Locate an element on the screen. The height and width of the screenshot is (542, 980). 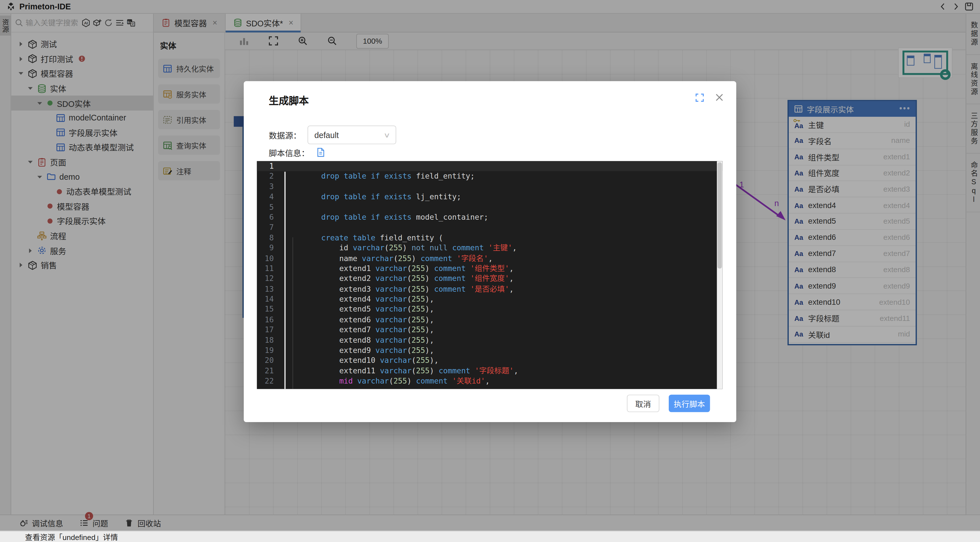
line-number: 19 is located at coordinates (269, 350).